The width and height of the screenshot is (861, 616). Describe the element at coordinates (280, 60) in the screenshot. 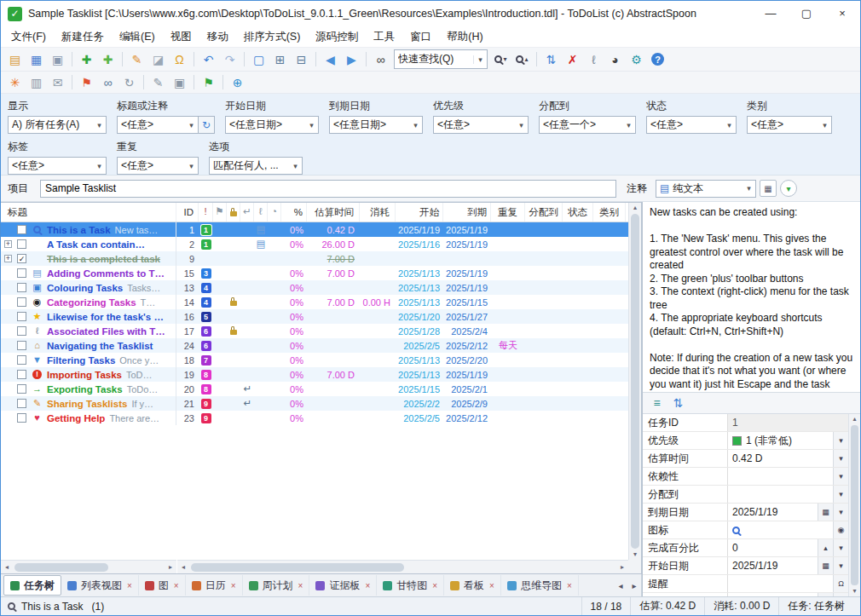

I see `expand-tasks-button: ⊞` at that location.